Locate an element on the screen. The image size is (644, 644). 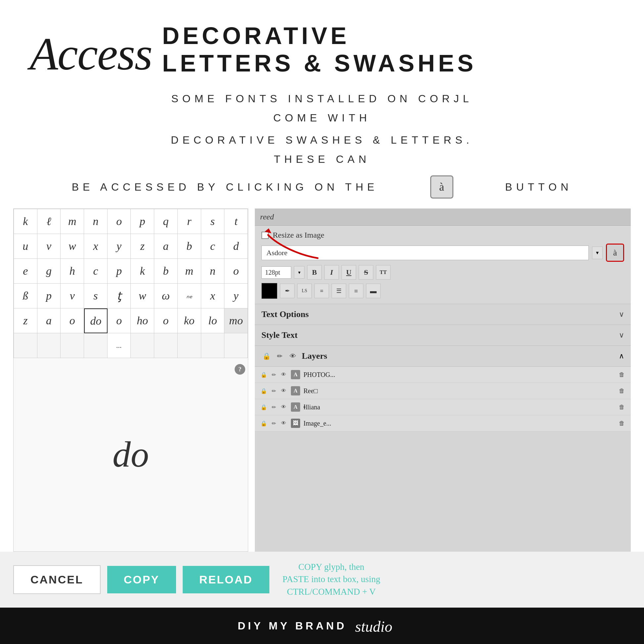
glyph-cell: d is located at coordinates (236, 246).